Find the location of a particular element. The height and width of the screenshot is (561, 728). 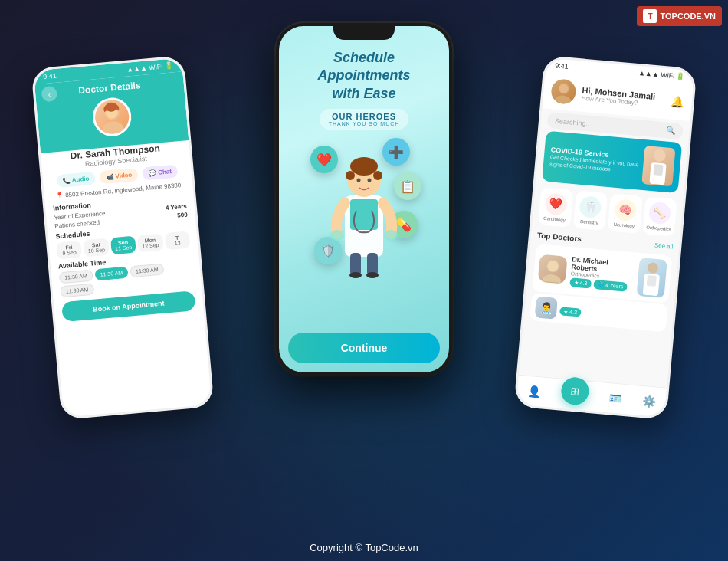

top-doctors-title: Top Doctors is located at coordinates (559, 237).